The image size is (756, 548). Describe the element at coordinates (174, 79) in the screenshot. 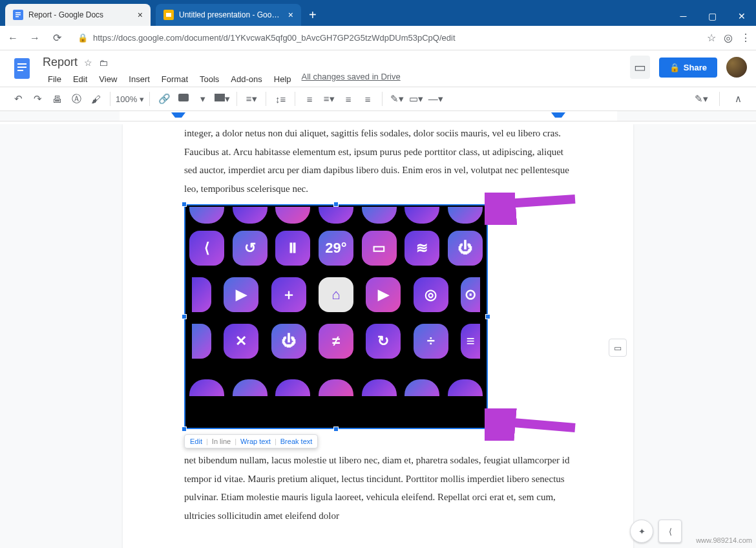

I see `menu-format: Format` at that location.